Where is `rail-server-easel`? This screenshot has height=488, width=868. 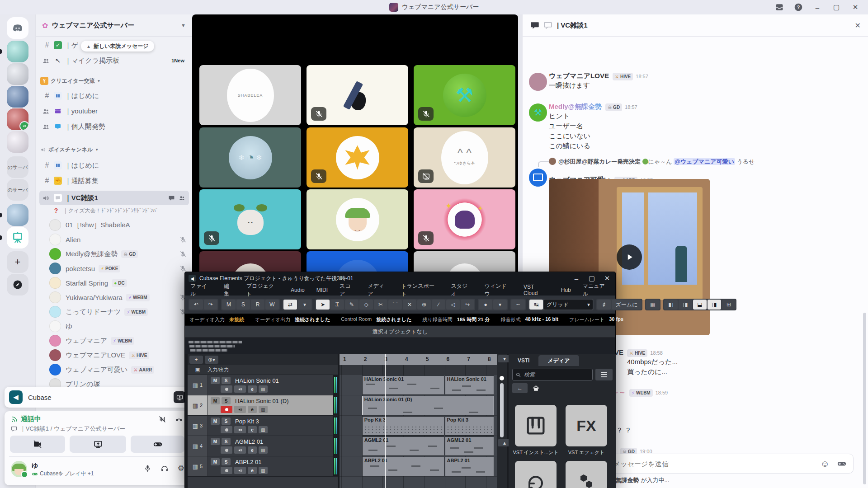 rail-server-easel is located at coordinates (18, 238).